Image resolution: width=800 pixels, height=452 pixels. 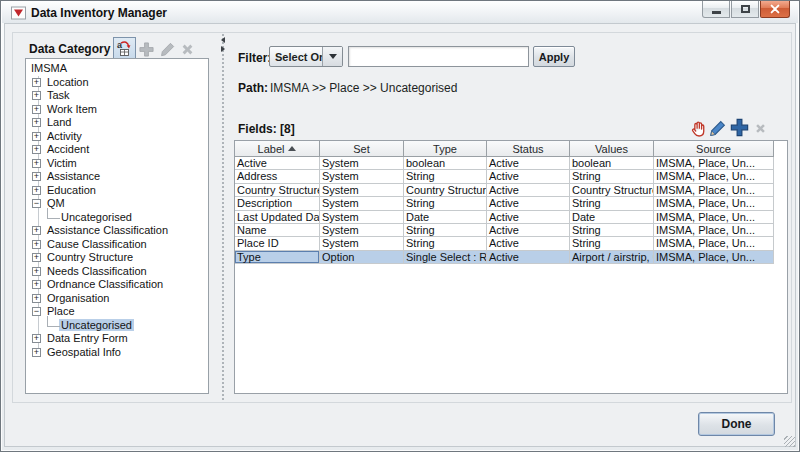 I want to click on category-tree: IMSMA+Location+Task+Work Item+Land+Activ…, so click(x=118, y=210).